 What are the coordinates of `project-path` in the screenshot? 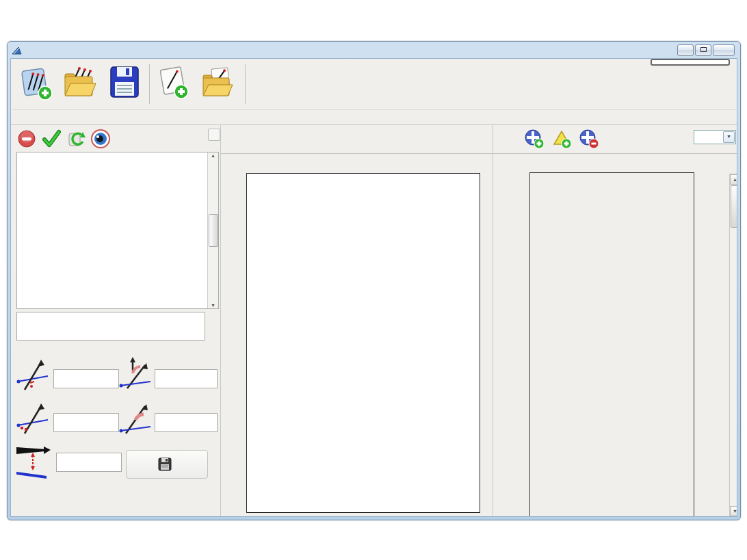 It's located at (111, 326).